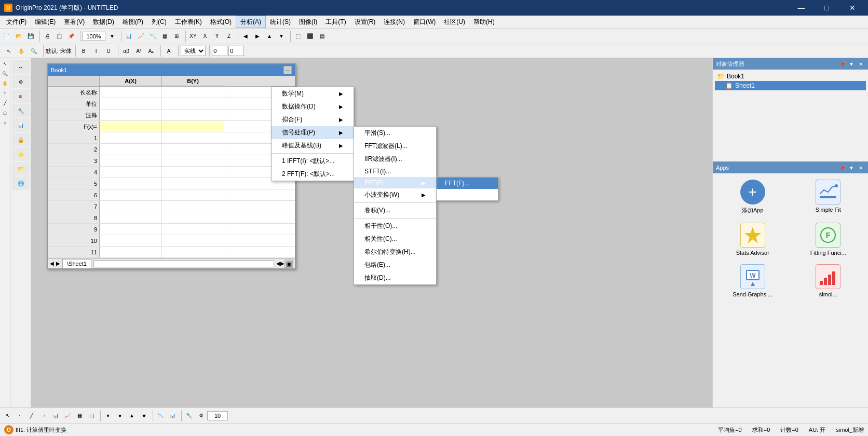  What do you see at coordinates (141, 36) in the screenshot?
I see `tb-graph2: 📈` at bounding box center [141, 36].